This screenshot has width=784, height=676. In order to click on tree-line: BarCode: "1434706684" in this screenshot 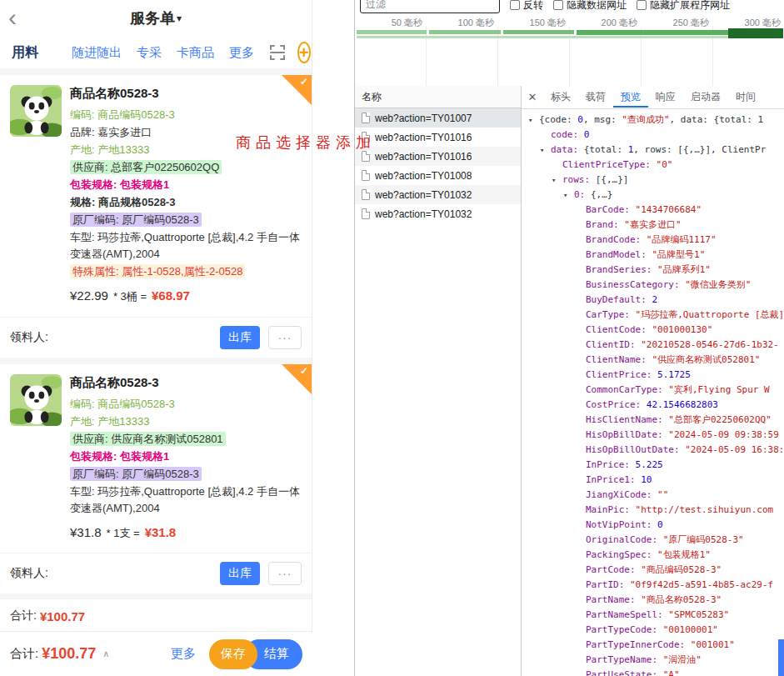, I will do `click(653, 210)`.